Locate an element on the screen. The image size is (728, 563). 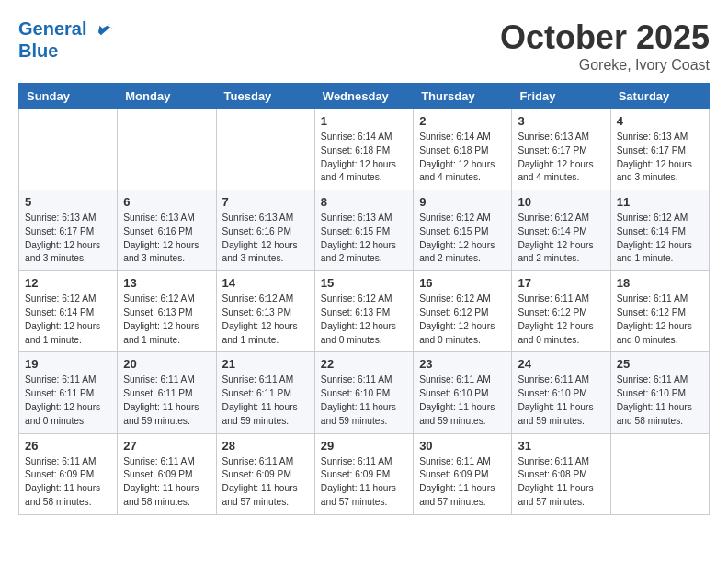
day-number: 28 is located at coordinates (266, 445).